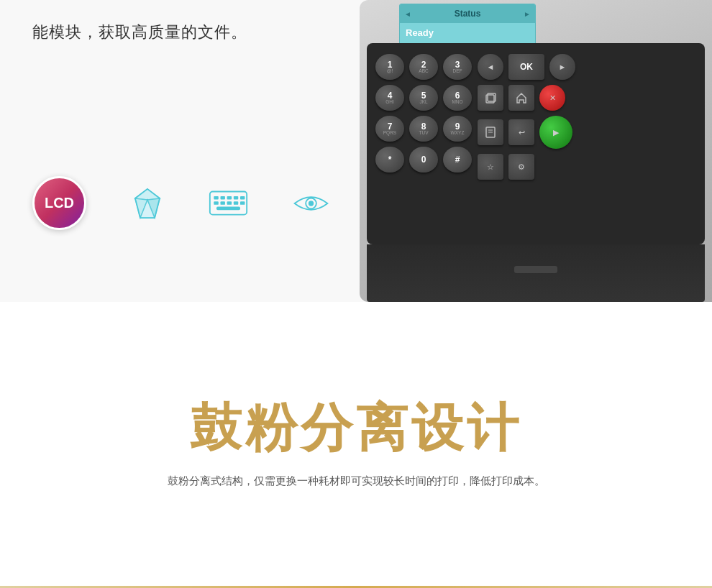  What do you see at coordinates (521, 98) in the screenshot?
I see `home-button` at bounding box center [521, 98].